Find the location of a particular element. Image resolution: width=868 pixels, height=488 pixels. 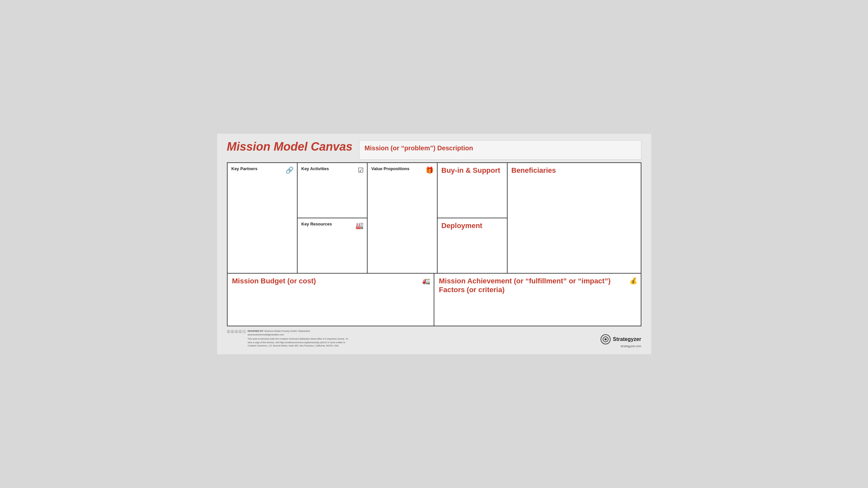

value-propositions-label: Value Propositions is located at coordinates (402, 169).